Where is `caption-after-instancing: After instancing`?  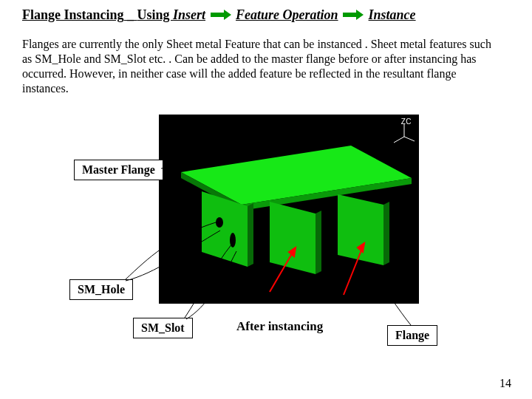
caption-after-instancing: After instancing is located at coordinates (279, 327).